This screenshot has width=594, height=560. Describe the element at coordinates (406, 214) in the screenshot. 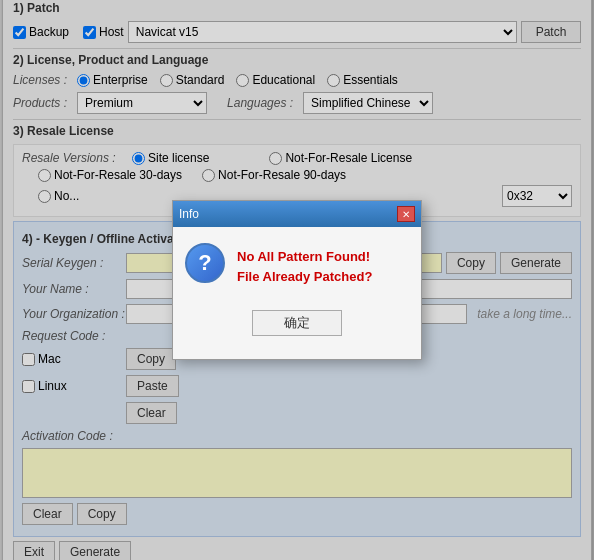

I see `dialog-close-button: ✕` at that location.